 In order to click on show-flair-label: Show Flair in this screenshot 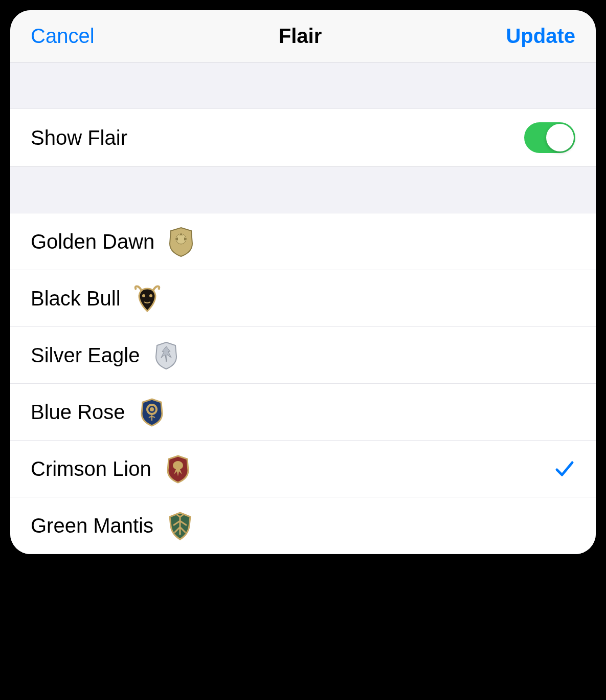, I will do `click(277, 138)`.